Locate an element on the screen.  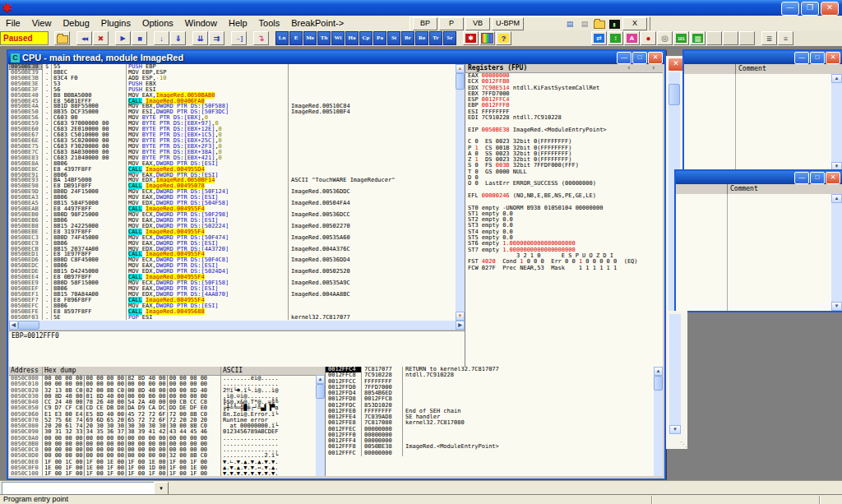
register-line: T 0 GS 0000 NULL is located at coordinates (564, 173).